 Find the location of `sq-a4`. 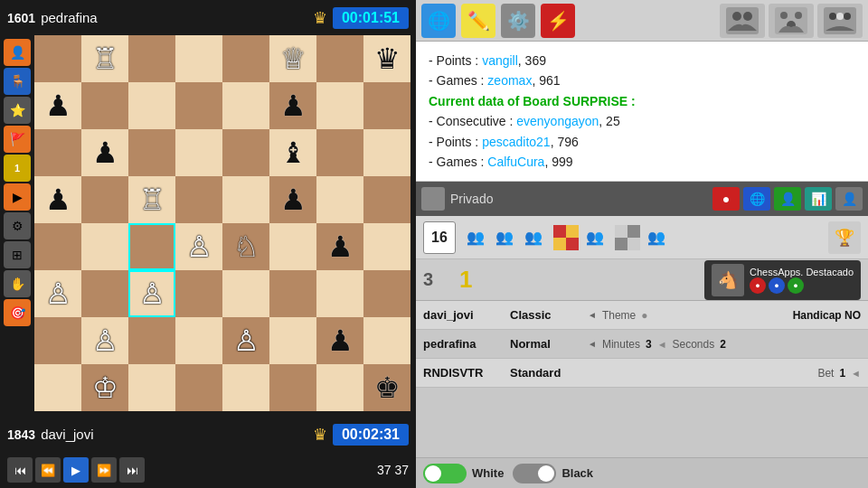

sq-a4 is located at coordinates (58, 247).